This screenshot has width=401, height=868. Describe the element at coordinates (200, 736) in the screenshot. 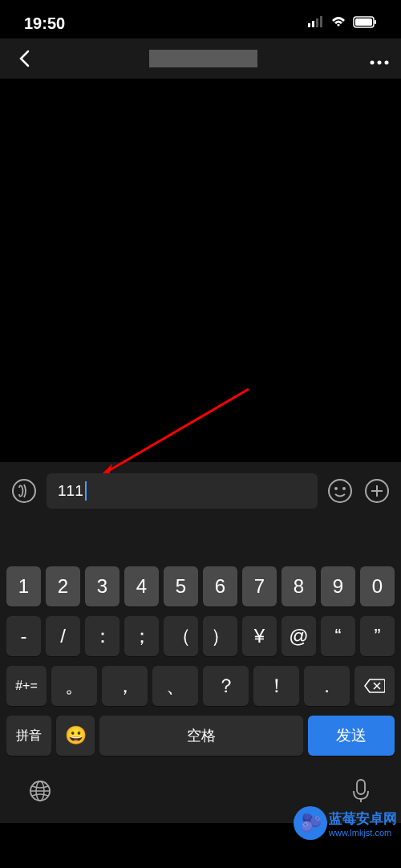

I see `key-row-4: 拼音 😀 空格 发送` at that location.